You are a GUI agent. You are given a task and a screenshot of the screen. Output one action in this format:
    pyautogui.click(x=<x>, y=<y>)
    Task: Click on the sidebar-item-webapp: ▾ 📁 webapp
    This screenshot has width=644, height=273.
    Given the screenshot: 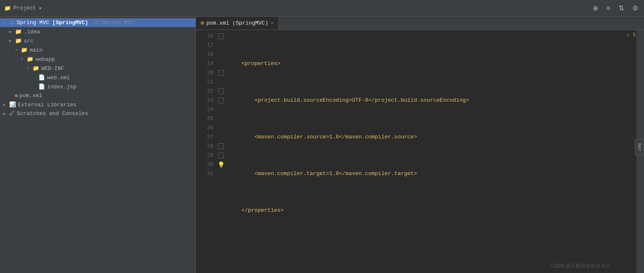 What is the action you would take?
    pyautogui.click(x=98, y=59)
    